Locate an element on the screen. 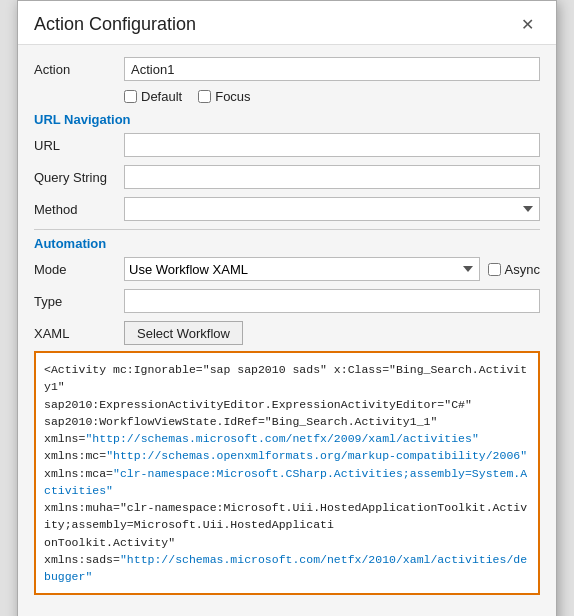 Image resolution: width=574 pixels, height=616 pixels. url-navigation-header: URL Navigation is located at coordinates (287, 120).